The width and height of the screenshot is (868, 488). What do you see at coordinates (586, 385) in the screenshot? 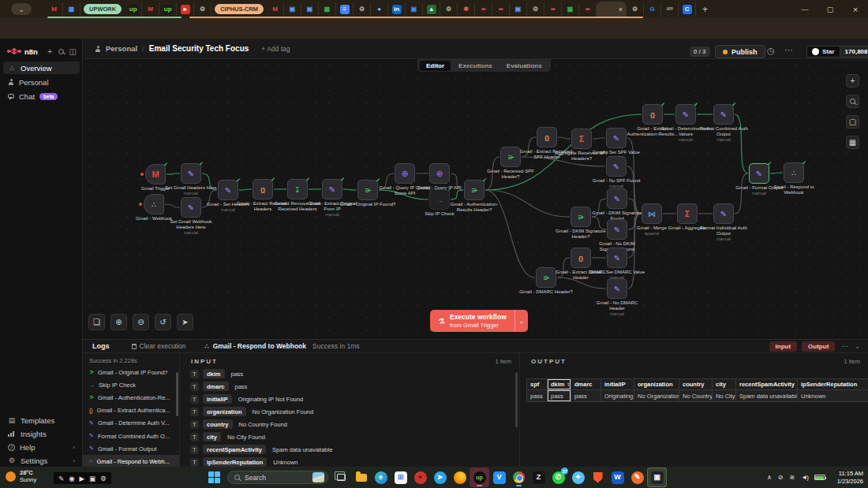
I see `output-col-dmarc: dmarc` at bounding box center [586, 385].